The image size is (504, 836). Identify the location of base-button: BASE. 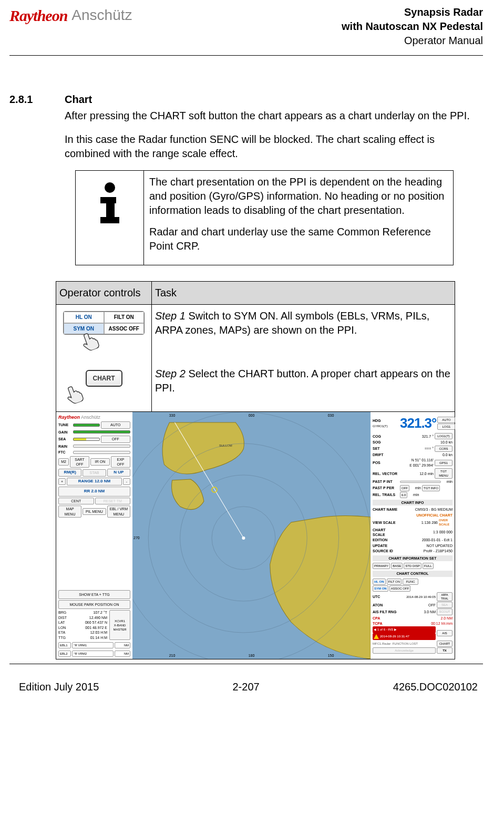
(397, 566).